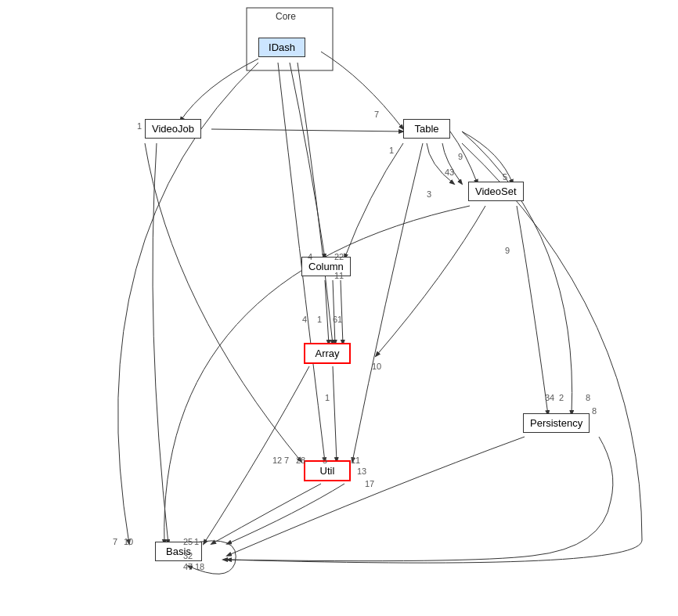 The width and height of the screenshot is (678, 616). Describe the element at coordinates (301, 460) in the screenshot. I see `edge-label-28: 28` at that location.